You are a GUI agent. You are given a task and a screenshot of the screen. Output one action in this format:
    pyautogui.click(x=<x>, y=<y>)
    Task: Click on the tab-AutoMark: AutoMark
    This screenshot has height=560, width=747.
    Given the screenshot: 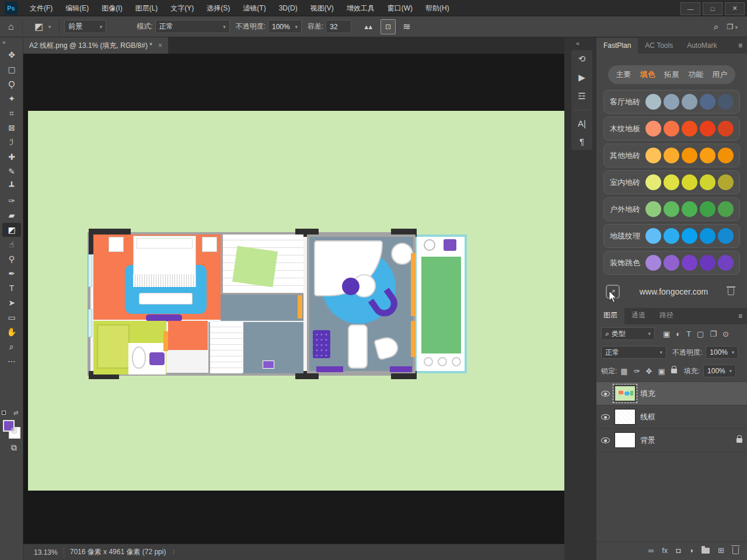 What is the action you would take?
    pyautogui.click(x=701, y=46)
    